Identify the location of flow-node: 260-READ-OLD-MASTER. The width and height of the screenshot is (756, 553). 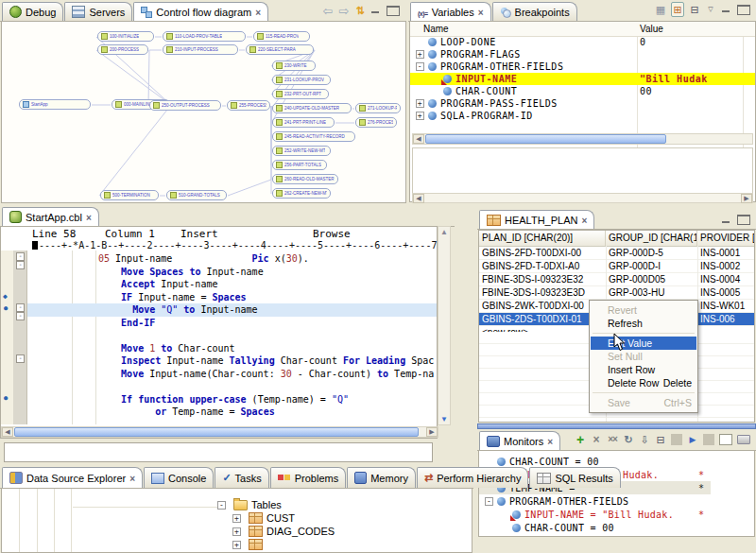
(305, 180).